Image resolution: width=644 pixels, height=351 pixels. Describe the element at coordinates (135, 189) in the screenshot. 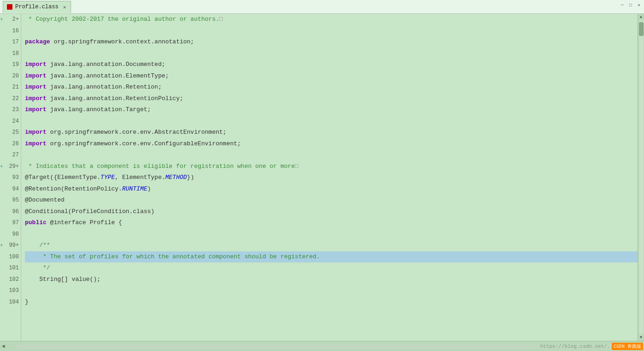

I see `italic-type-token: RUNTIME` at that location.